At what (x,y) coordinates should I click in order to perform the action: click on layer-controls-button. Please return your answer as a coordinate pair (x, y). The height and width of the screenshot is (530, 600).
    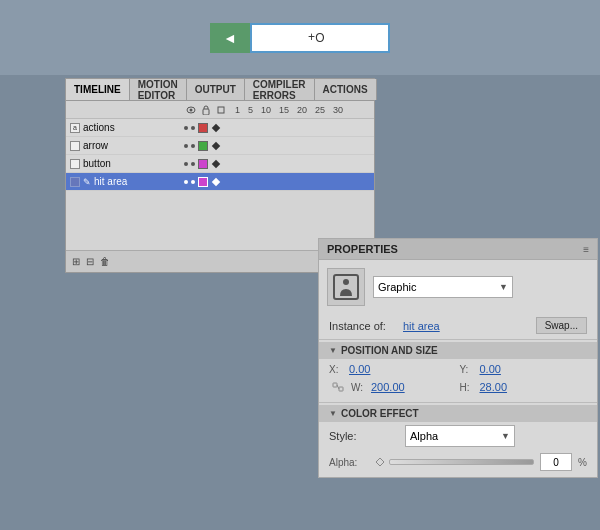
    Looking at the image, I should click on (196, 164).